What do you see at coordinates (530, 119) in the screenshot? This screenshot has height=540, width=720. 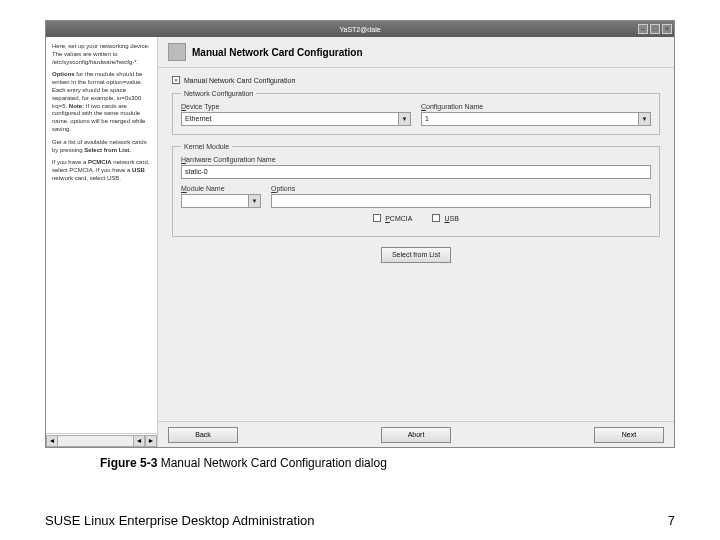 I see `config-name-value: 1` at bounding box center [530, 119].